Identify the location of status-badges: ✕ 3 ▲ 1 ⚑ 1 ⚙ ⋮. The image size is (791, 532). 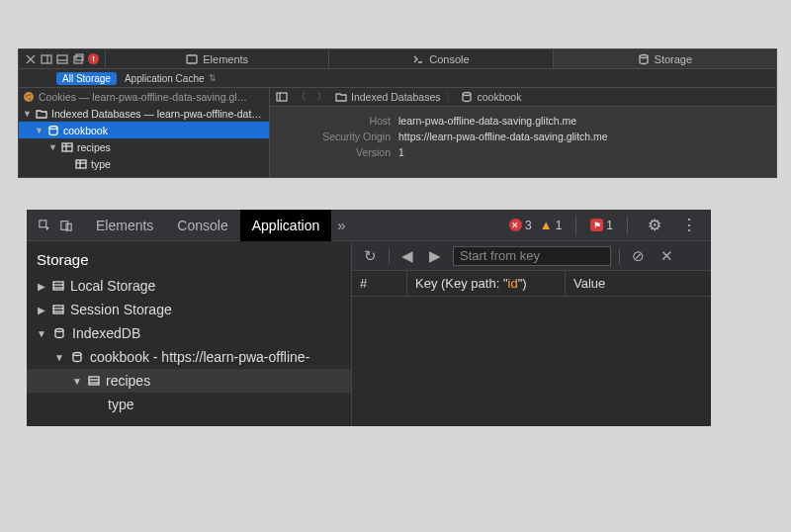
(610, 225).